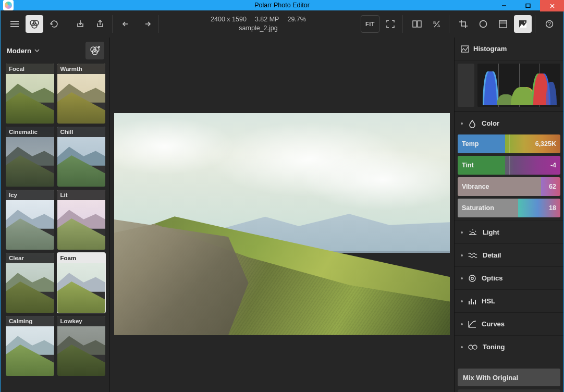 The height and width of the screenshot is (392, 564). What do you see at coordinates (553, 208) in the screenshot?
I see `slider-saturation-value: 18` at bounding box center [553, 208].